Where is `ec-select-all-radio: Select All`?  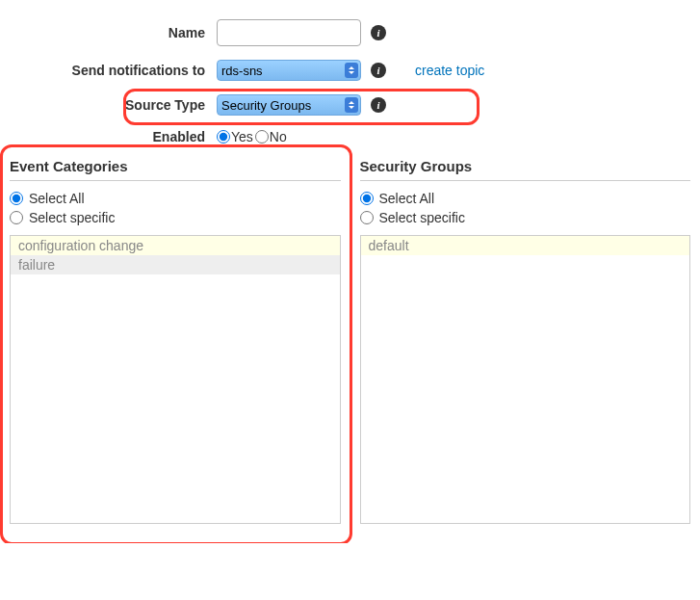 ec-select-all-radio: Select All is located at coordinates (174, 198).